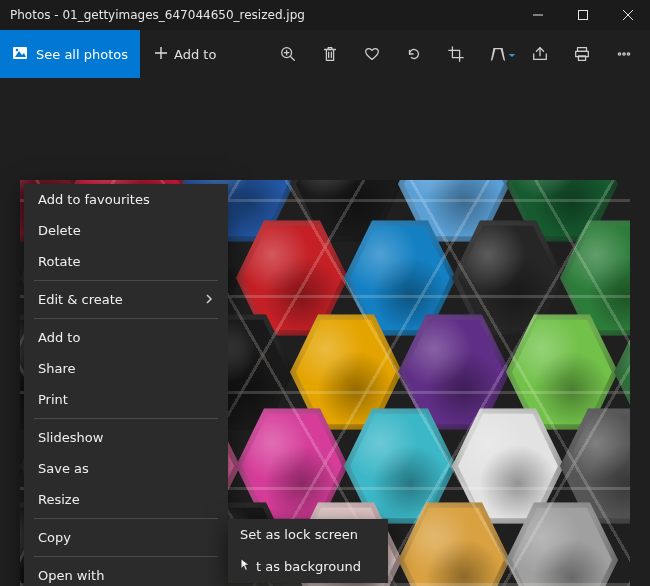  Describe the element at coordinates (57, 368) in the screenshot. I see `ctx-label: Share` at that location.